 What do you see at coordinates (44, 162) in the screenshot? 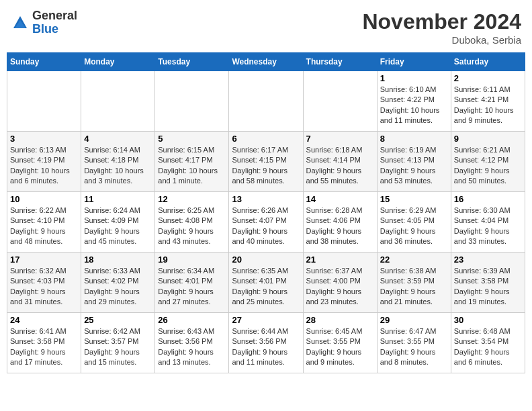
I see `calendar-cell: 3Sunrise: 6:13 AM Sunset: 4:19 PM Daylig…` at bounding box center [44, 162].